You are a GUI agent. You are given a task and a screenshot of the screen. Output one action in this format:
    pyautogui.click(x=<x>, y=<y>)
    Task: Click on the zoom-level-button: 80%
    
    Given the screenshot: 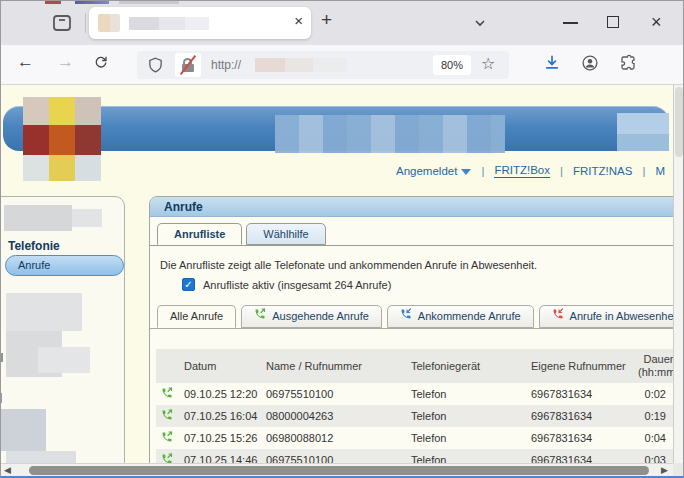 What is the action you would take?
    pyautogui.click(x=452, y=65)
    